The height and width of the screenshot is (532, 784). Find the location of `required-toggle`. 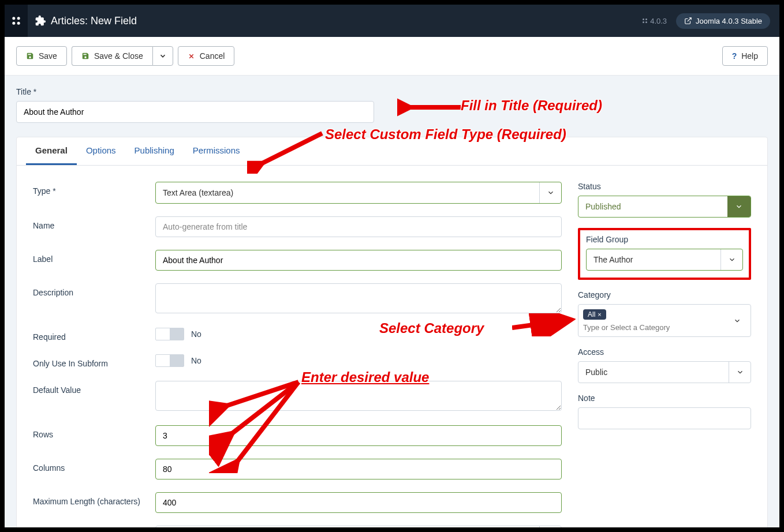

required-toggle is located at coordinates (170, 334).